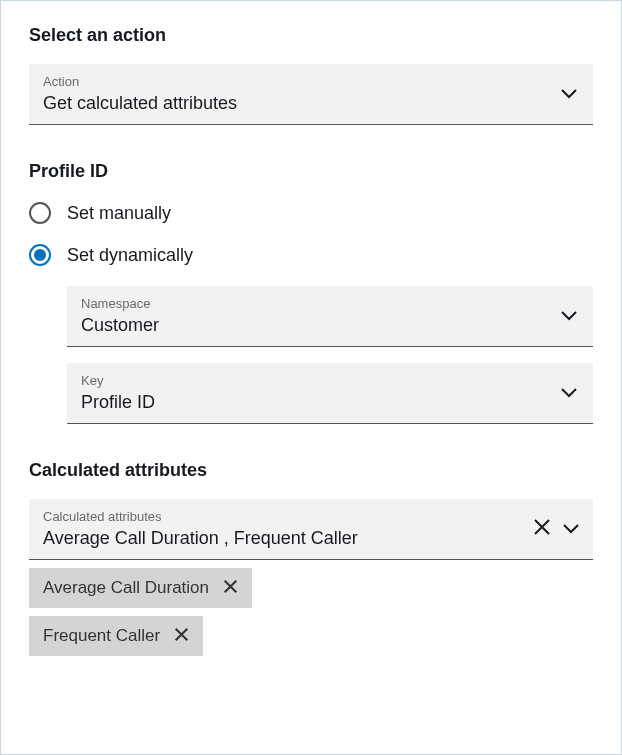 This screenshot has height=755, width=622. Describe the element at coordinates (311, 172) in the screenshot. I see `profile-id-title: Profile ID` at that location.